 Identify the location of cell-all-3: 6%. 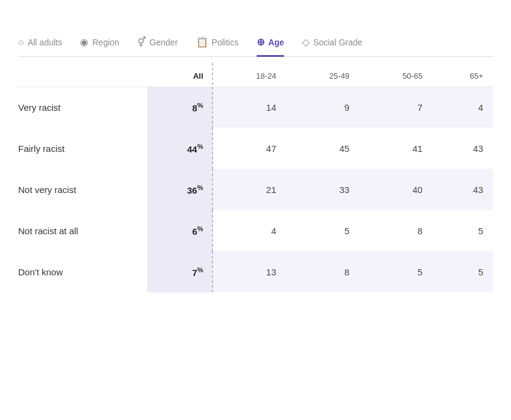
(180, 231).